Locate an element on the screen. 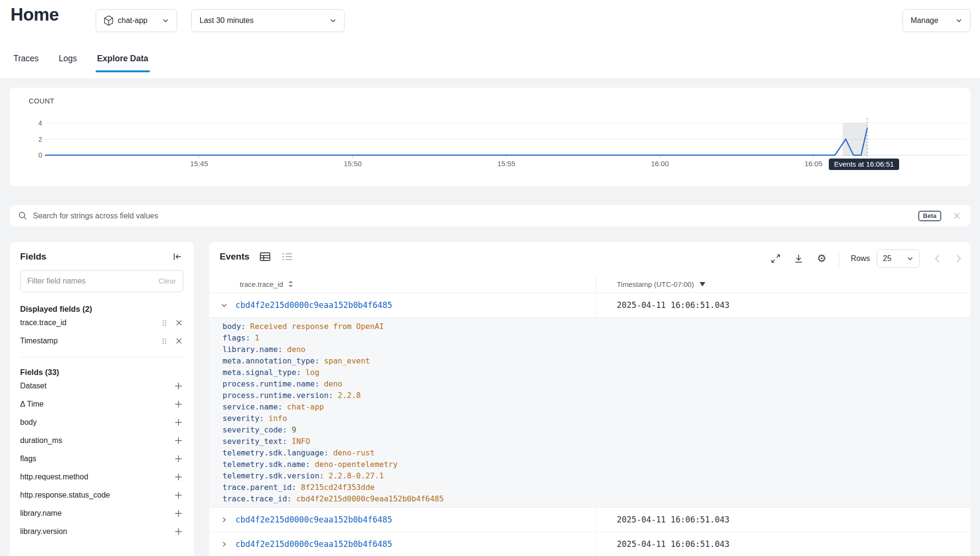 This screenshot has height=556, width=980. detail-key-value: bodyReceived response from OpenAI is located at coordinates (596, 327).